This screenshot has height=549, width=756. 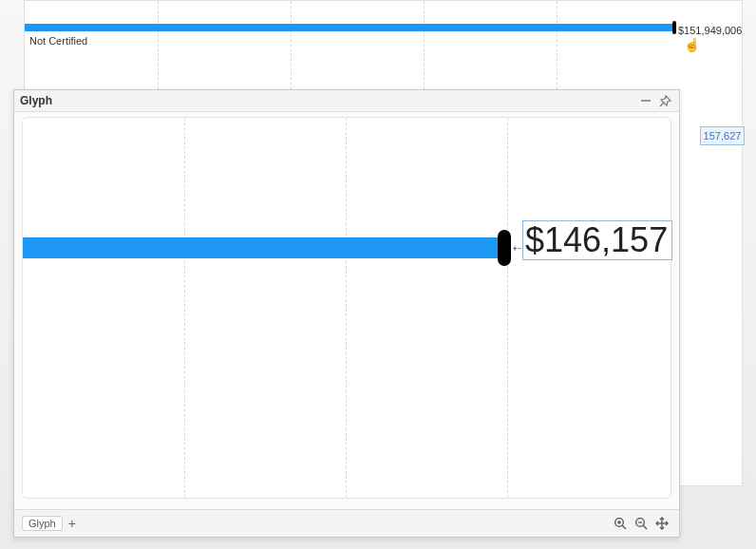 What do you see at coordinates (349, 28) in the screenshot?
I see `chart-bar` at bounding box center [349, 28].